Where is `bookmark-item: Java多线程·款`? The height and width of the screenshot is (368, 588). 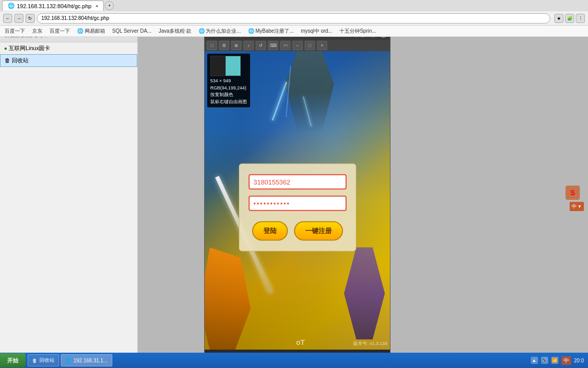 bookmark-item: Java多线程·款 is located at coordinates (175, 31).